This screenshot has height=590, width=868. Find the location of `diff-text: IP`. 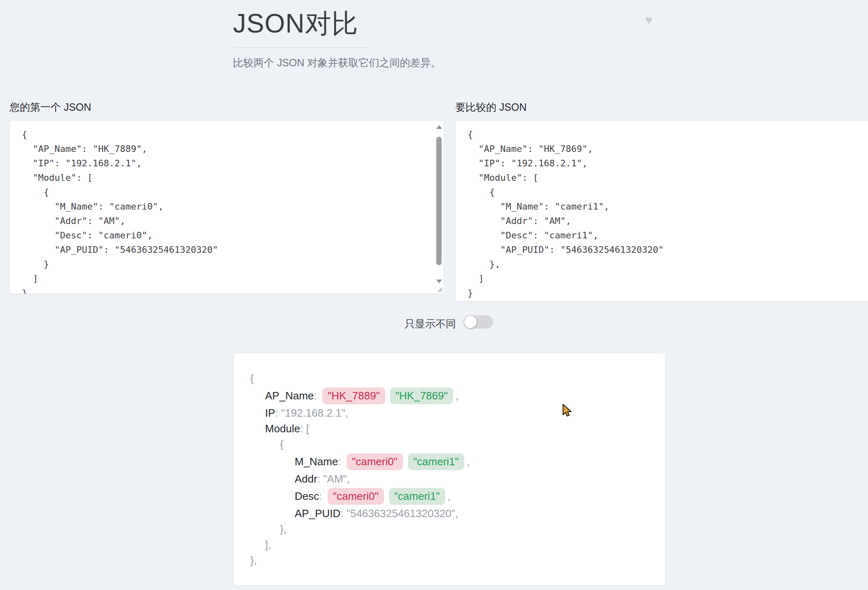

diff-text: IP is located at coordinates (270, 413).